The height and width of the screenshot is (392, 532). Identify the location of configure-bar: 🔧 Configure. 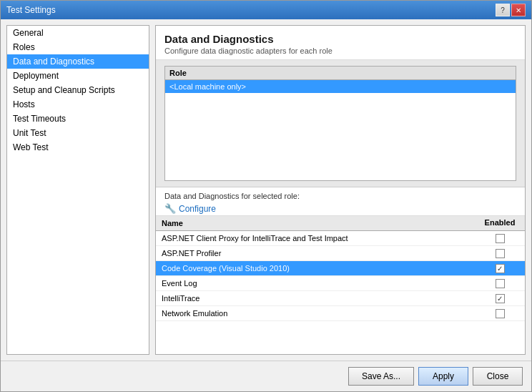
(340, 209).